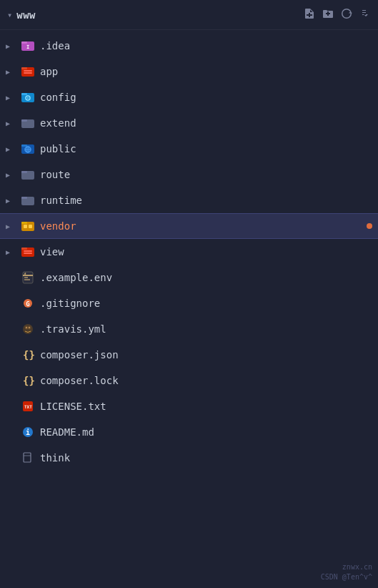 This screenshot has height=588, width=378. Describe the element at coordinates (189, 175) in the screenshot. I see `tree-item-route: ▶ route` at that location.